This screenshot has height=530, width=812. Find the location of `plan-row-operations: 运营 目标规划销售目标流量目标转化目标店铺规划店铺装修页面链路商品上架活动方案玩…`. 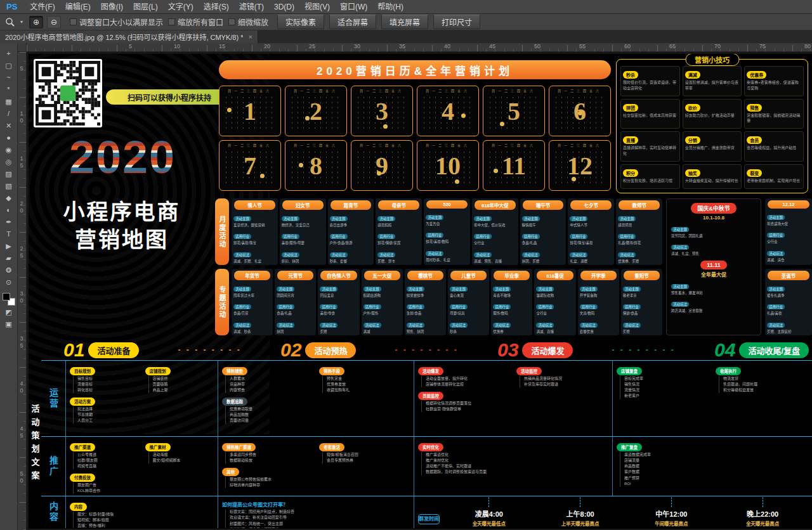

plan-row-operations: 运营 目标规划销售目标流量目标转化目标店铺规划店铺装修页面链路商品上架活动方案玩… is located at coordinates (426, 398).